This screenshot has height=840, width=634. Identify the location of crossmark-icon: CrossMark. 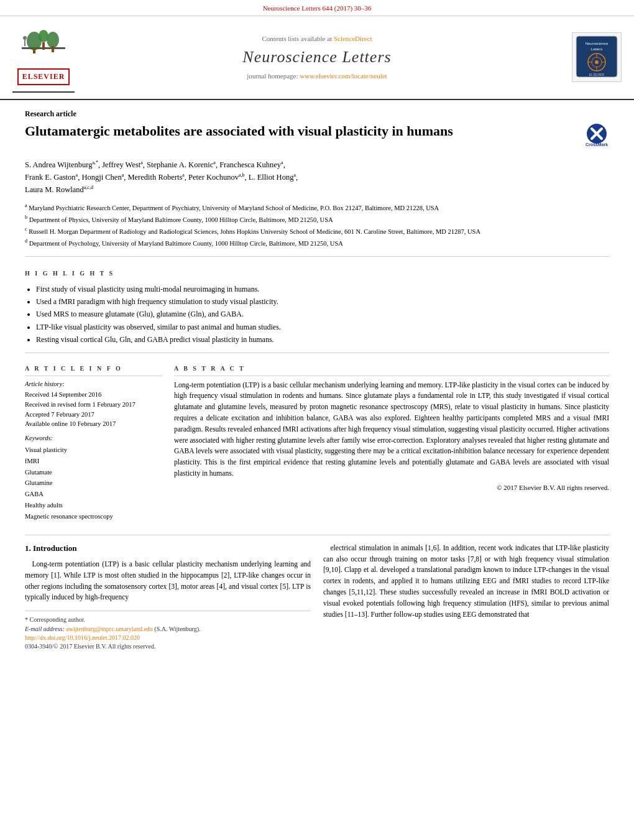
(597, 136).